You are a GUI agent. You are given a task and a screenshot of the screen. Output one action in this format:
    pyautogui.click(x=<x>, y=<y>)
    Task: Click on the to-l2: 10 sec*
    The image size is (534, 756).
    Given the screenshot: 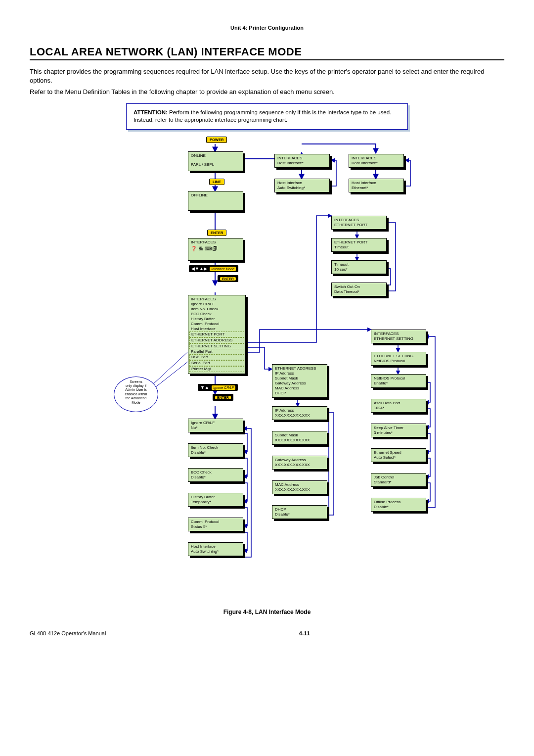 What is the action you would take?
    pyautogui.click(x=359, y=270)
    